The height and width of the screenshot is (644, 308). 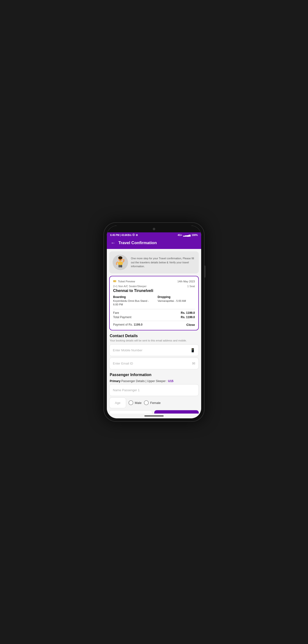 What do you see at coordinates (154, 412) in the screenshot?
I see `bottom-action-bar` at bounding box center [154, 412].